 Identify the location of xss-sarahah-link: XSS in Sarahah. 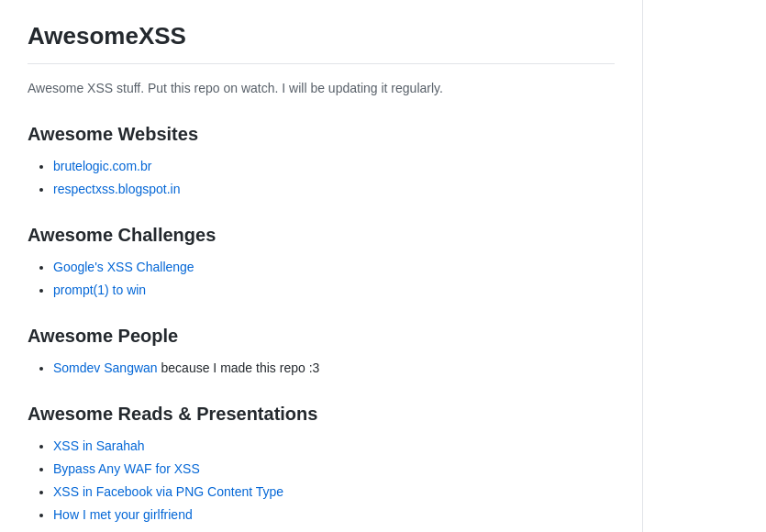
(99, 446).